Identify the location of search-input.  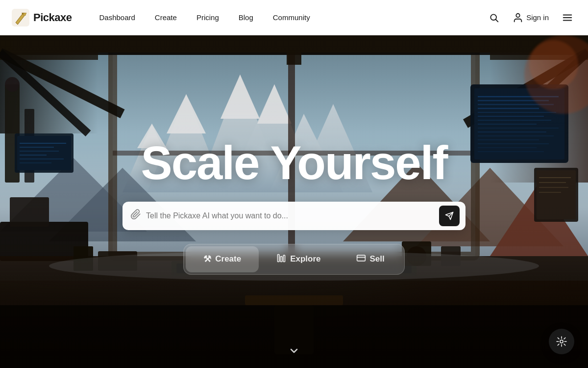
(290, 216).